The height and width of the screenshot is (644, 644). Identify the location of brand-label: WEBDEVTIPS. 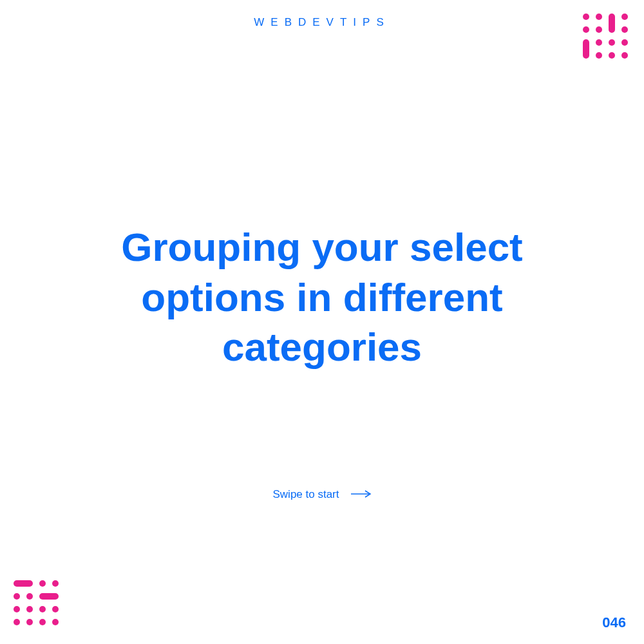
(322, 23).